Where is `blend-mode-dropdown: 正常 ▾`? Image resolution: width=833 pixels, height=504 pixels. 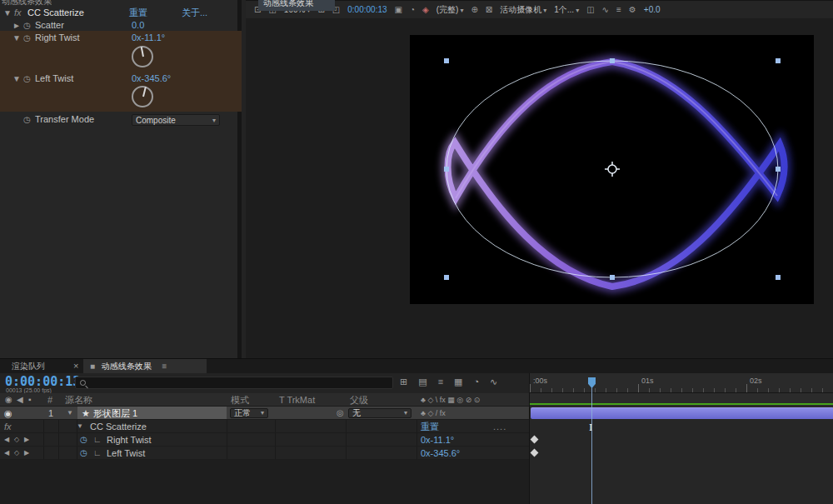
blend-mode-dropdown: 正常 ▾ is located at coordinates (249, 413).